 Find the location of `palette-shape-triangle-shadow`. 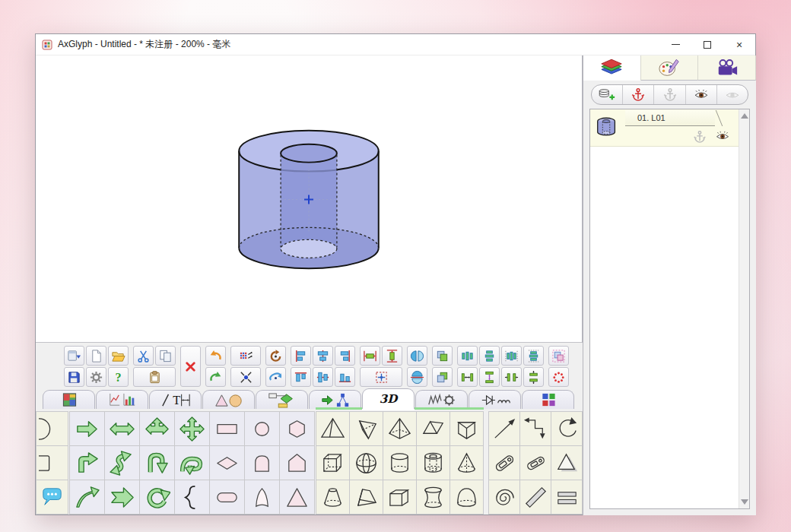

palette-shape-triangle-shadow is located at coordinates (567, 463).